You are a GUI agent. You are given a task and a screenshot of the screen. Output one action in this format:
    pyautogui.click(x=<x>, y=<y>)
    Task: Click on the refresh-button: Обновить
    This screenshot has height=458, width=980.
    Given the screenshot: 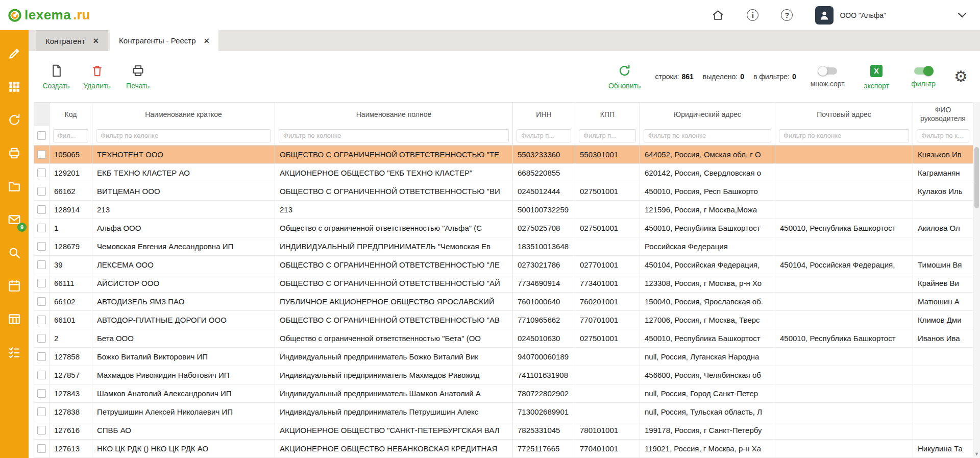 What is the action you would take?
    pyautogui.click(x=625, y=77)
    